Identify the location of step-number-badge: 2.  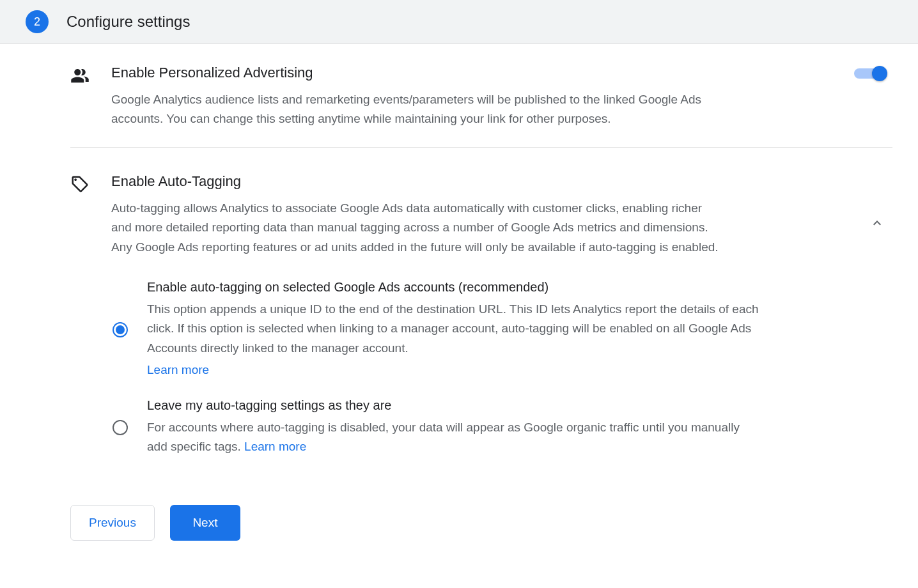
(37, 22).